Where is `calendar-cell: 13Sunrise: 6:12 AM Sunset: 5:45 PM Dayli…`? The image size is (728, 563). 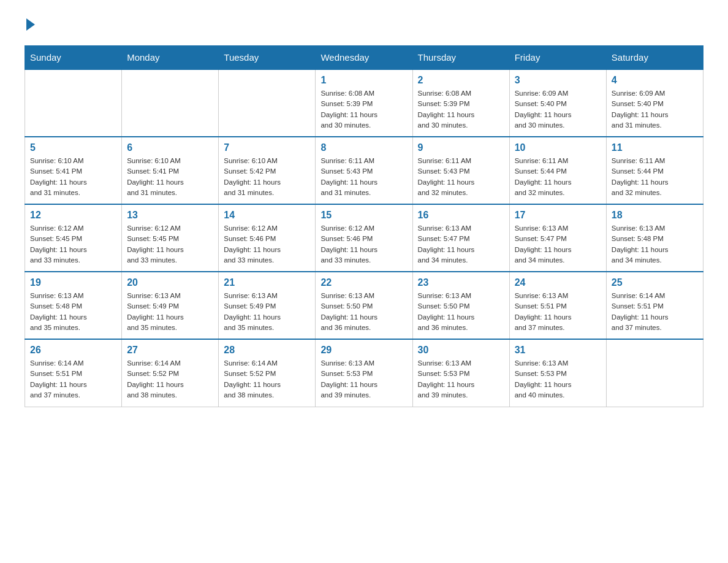
calendar-cell: 13Sunrise: 6:12 AM Sunset: 5:45 PM Dayli… is located at coordinates (170, 238).